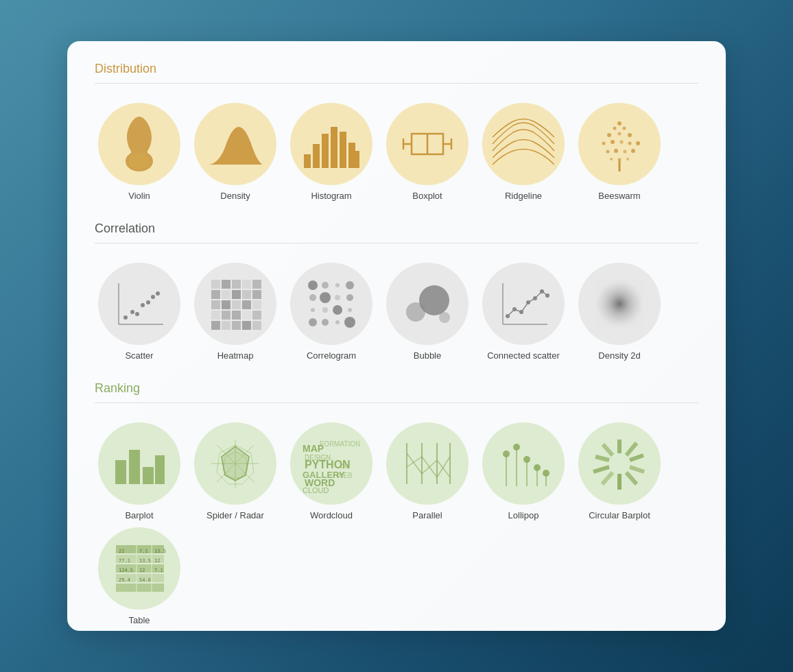  What do you see at coordinates (523, 472) in the screenshot?
I see `chart-item-lollipop: Lollipop` at bounding box center [523, 472].